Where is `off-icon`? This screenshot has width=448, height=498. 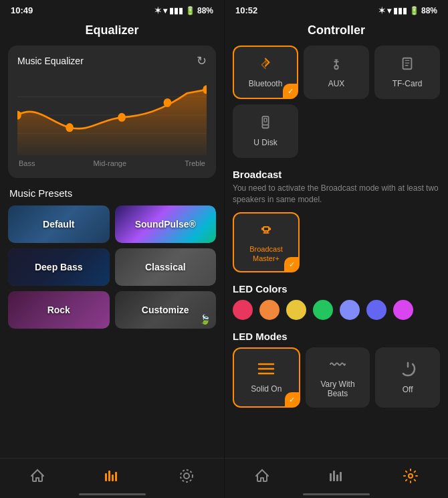 off-icon is located at coordinates (408, 371).